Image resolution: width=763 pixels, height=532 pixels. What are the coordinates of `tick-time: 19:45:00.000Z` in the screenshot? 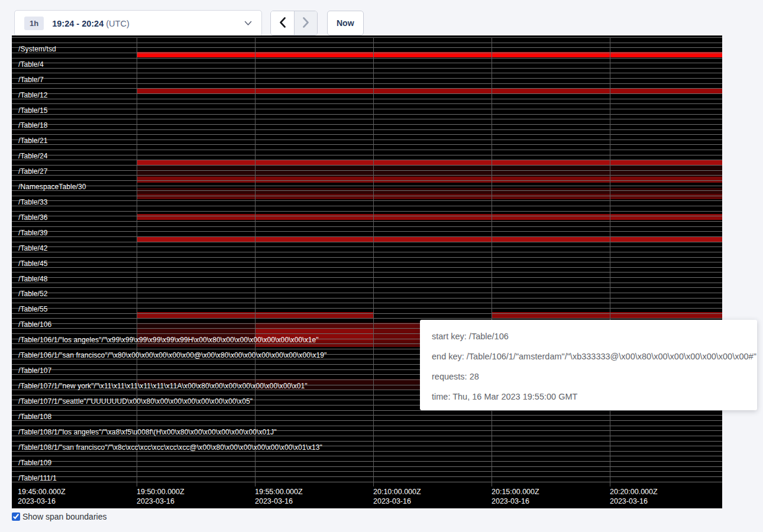 It's located at (41, 492).